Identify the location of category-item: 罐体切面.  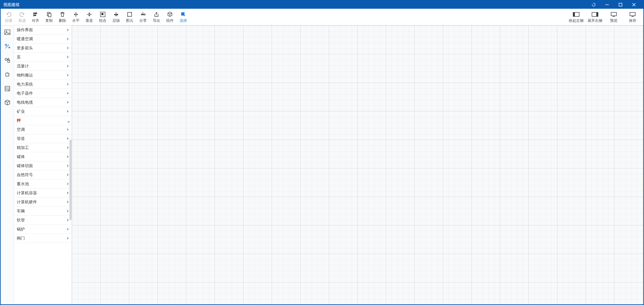
(43, 166).